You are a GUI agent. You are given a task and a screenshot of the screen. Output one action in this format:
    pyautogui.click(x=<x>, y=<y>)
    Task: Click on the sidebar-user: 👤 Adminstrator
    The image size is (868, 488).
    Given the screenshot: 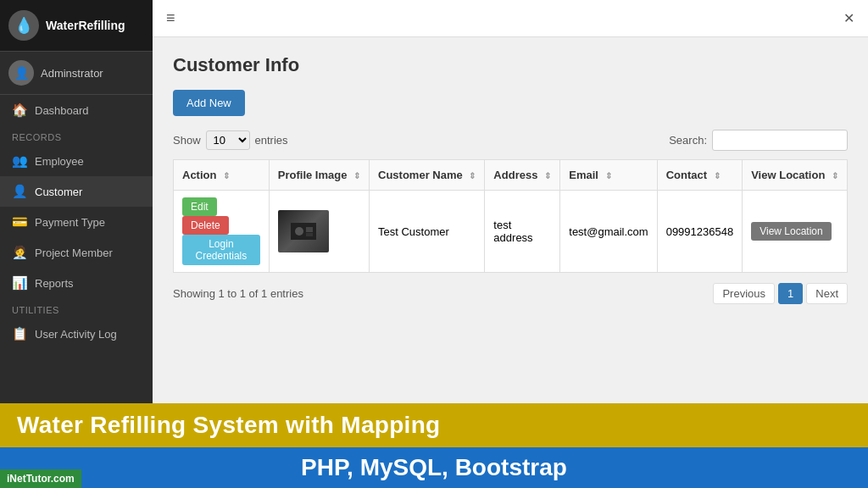 What is the action you would take?
    pyautogui.click(x=76, y=73)
    